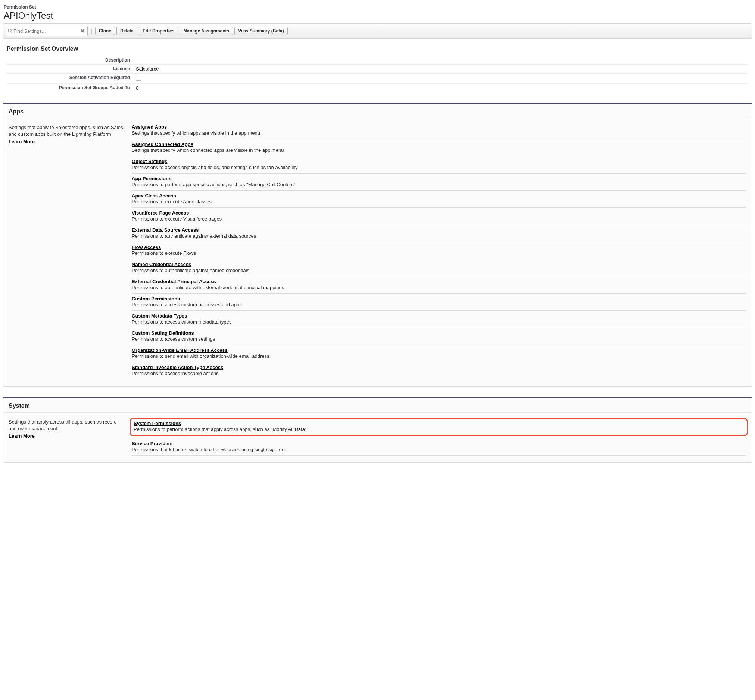 The width and height of the screenshot is (755, 700). Describe the element at coordinates (439, 449) in the screenshot. I see `link-sub-service-providers: Permissions that let users switch to oth…` at that location.